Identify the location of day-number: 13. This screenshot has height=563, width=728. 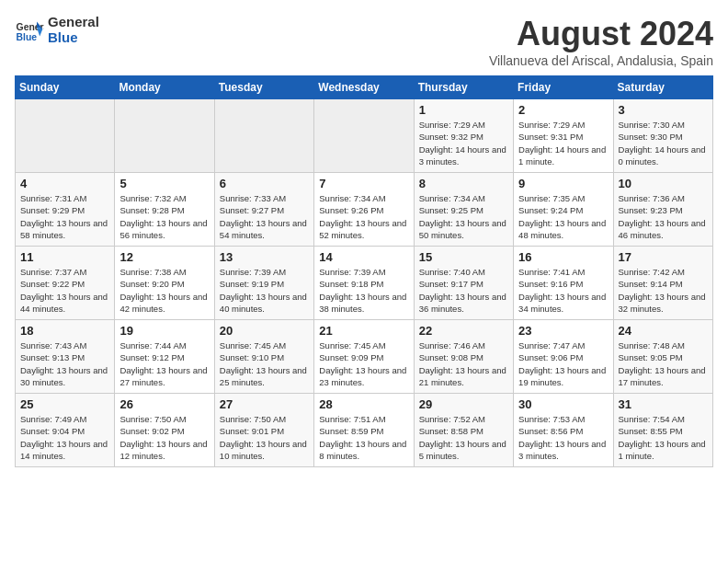
(265, 258).